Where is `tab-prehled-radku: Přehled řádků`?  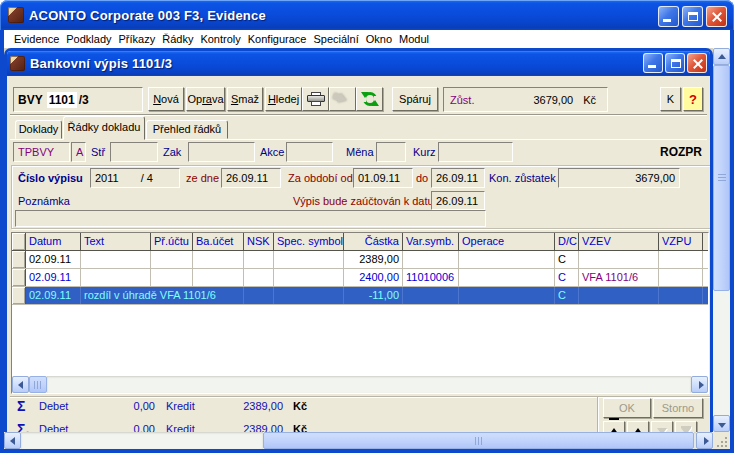
tab-prehled-radku: Přehled řádků is located at coordinates (187, 130).